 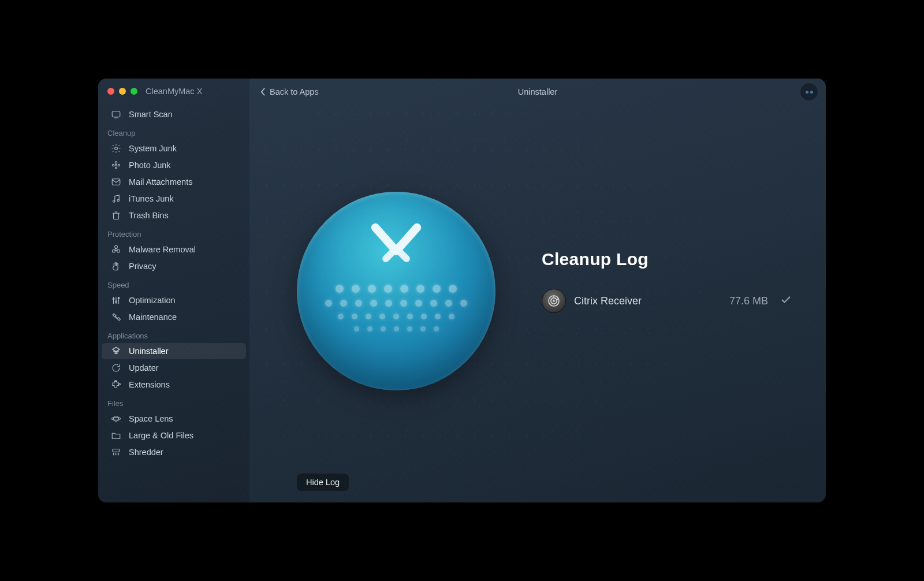 I want to click on sidebar-item-shredder: Shredder, so click(x=174, y=452).